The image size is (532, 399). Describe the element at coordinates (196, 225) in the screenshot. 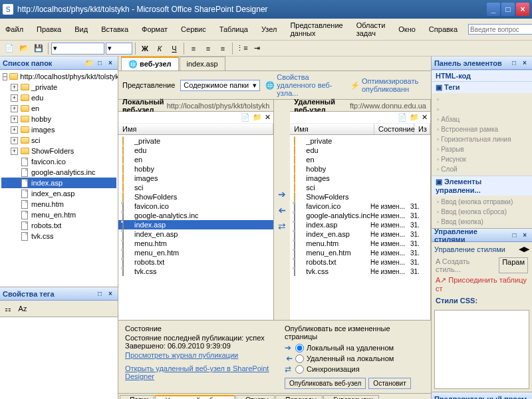

I see `file-row: index.asp` at that location.